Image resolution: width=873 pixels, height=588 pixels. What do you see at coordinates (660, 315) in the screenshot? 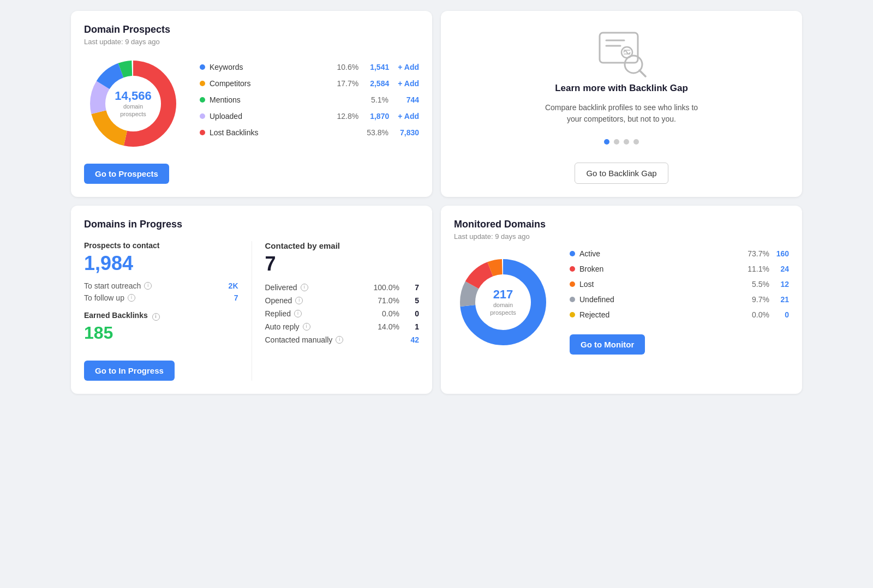
I see `rejected-label: Rejected` at bounding box center [660, 315].